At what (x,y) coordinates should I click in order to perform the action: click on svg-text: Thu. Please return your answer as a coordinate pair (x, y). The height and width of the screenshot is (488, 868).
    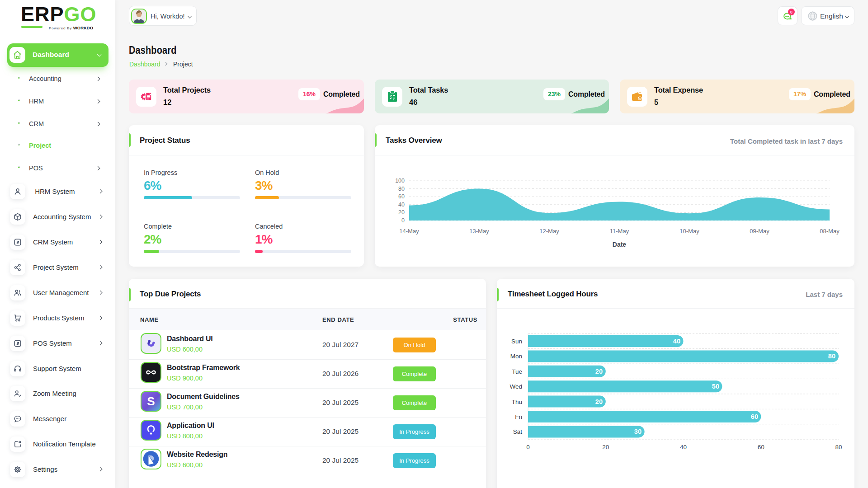
    Looking at the image, I should click on (517, 402).